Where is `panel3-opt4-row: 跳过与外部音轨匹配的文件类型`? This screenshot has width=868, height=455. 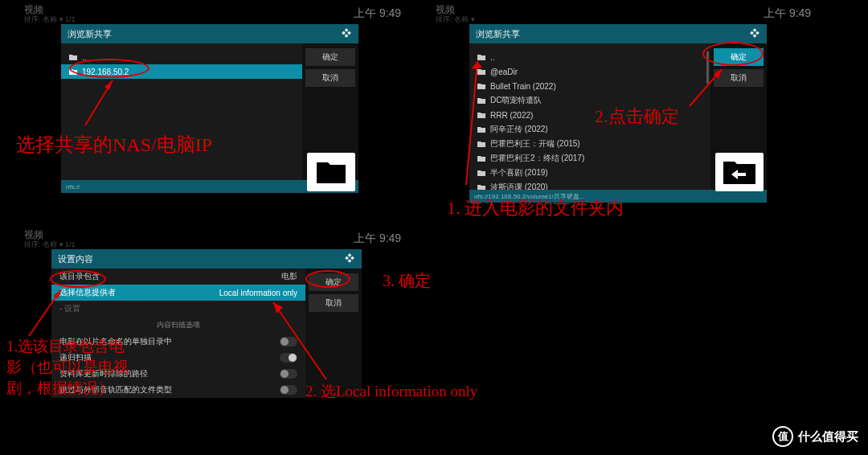 panel3-opt4-row: 跳过与外部音轨匹配的文件类型 is located at coordinates (178, 390).